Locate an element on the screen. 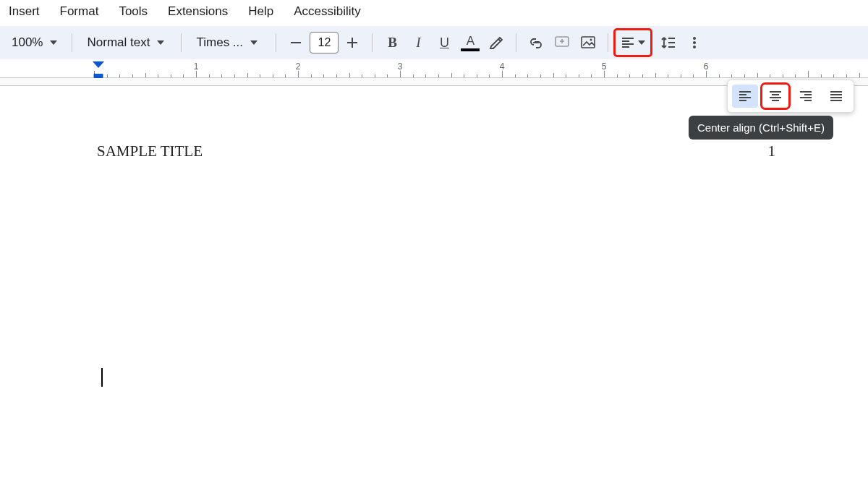  more-options-button is located at coordinates (694, 43).